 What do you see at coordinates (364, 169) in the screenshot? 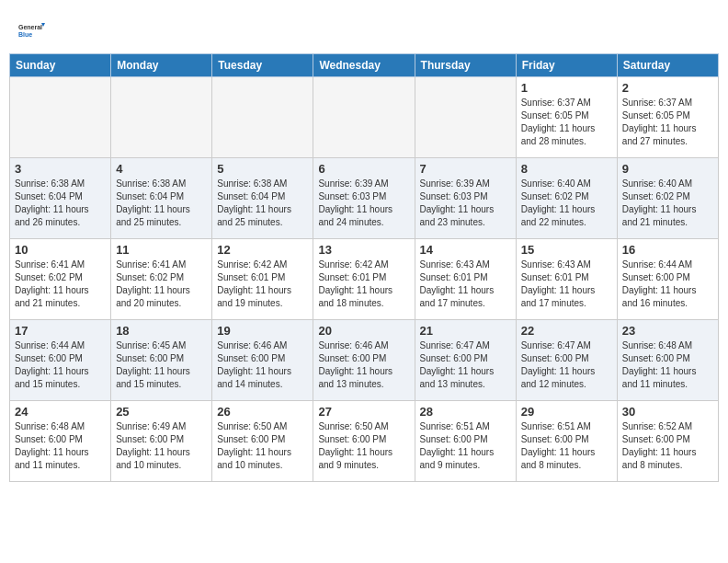
I see `day-number: 6` at bounding box center [364, 169].